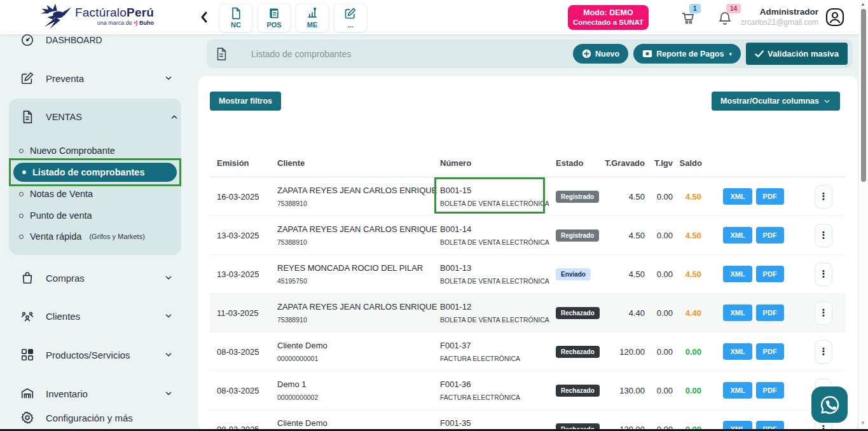  Describe the element at coordinates (274, 18) in the screenshot. I see `pos-button: POS` at that location.